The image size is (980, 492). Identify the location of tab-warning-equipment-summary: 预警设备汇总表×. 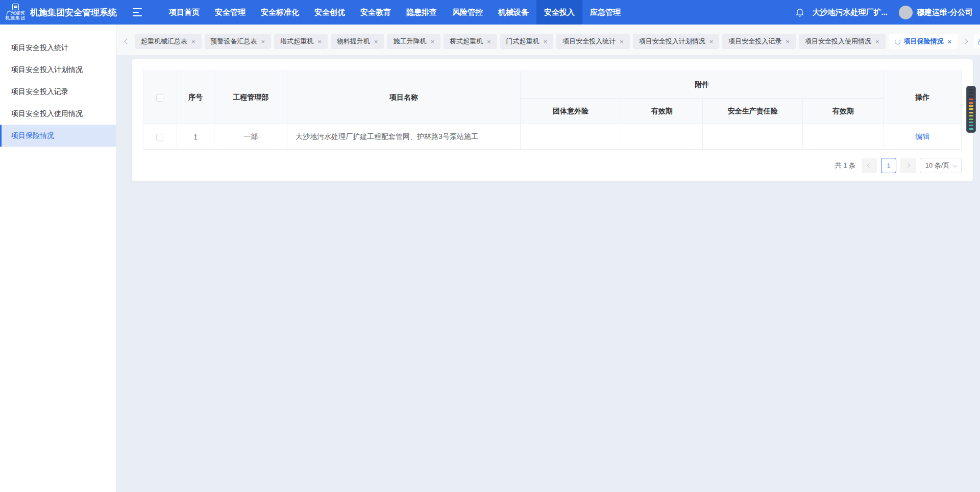
(238, 41).